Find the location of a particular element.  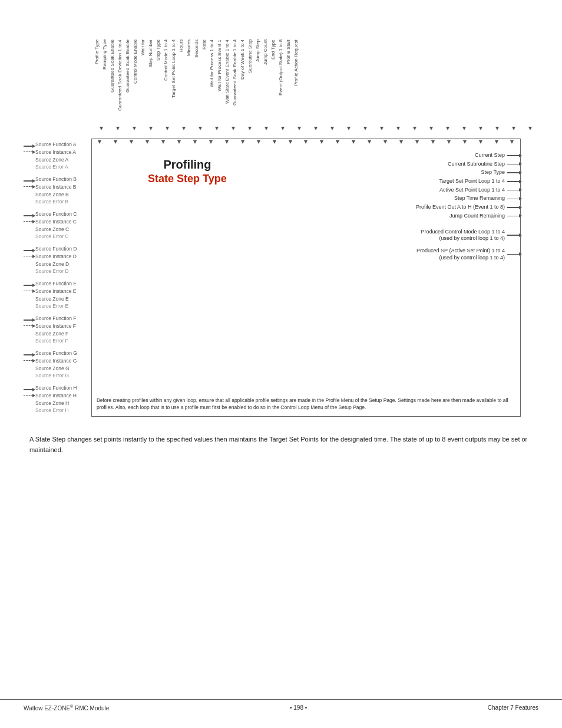

rotated-label: Jump Step is located at coordinates (258, 83).